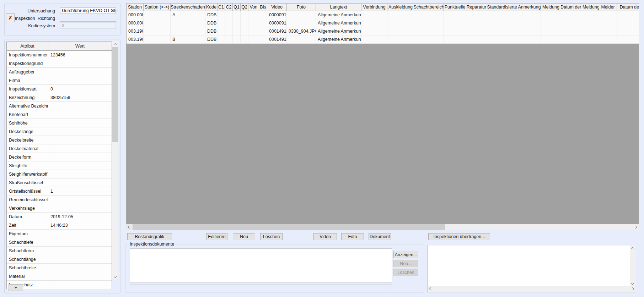 This screenshot has width=644, height=297. Describe the element at coordinates (633, 266) in the screenshot. I see `notes-vertical-scrollbar` at that location.